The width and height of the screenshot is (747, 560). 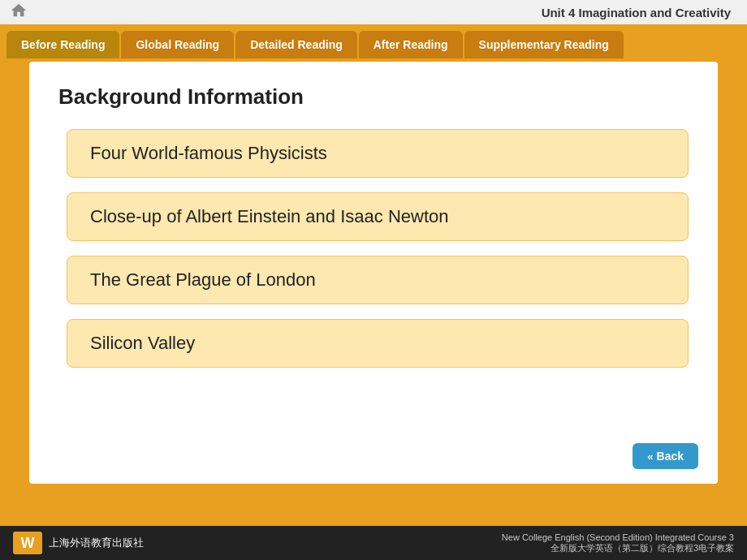 I want to click on back-button-label: Back, so click(x=671, y=456).